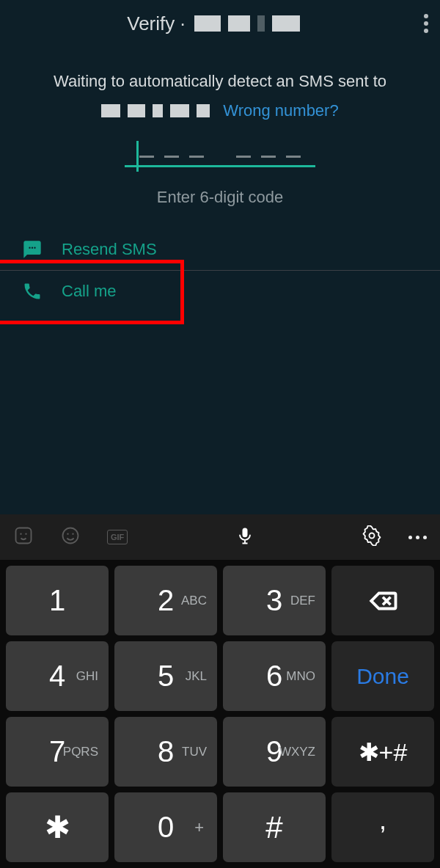 Image resolution: width=440 pixels, height=868 pixels. What do you see at coordinates (166, 828) in the screenshot?
I see `key-0: 0+` at bounding box center [166, 828].